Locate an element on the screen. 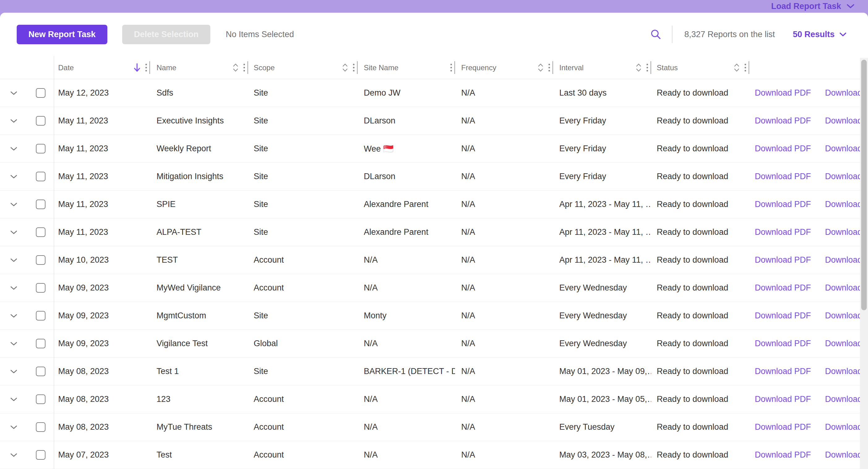 This screenshot has height=469, width=868. cell-interval: Apr 11, 2023 - May 11, … is located at coordinates (602, 232).